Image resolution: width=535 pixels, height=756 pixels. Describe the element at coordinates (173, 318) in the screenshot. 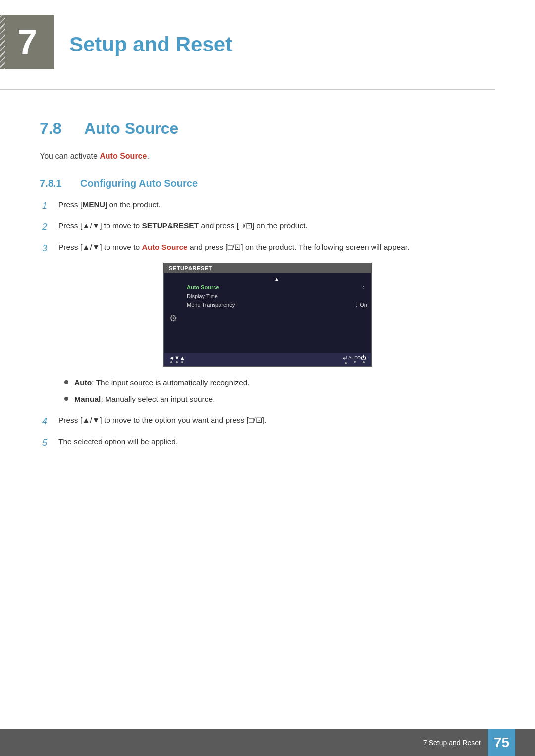

I see `settings-icon: ⚙` at that location.